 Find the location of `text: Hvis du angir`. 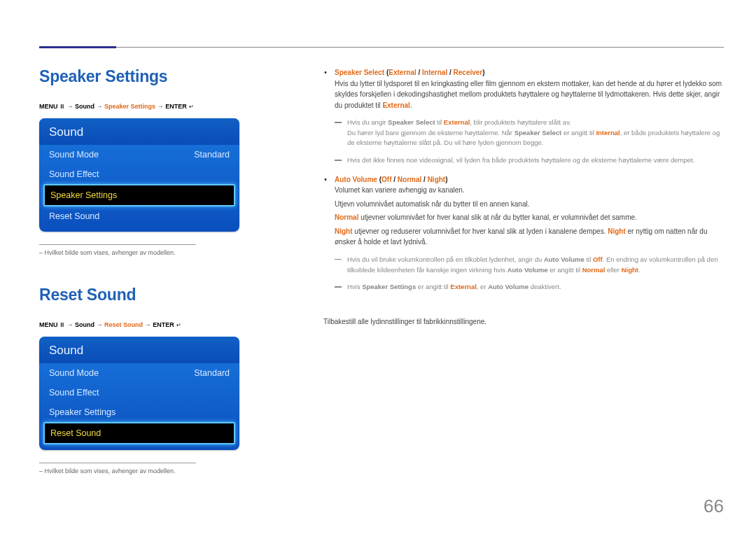

text: Hvis du angir is located at coordinates (368, 122).